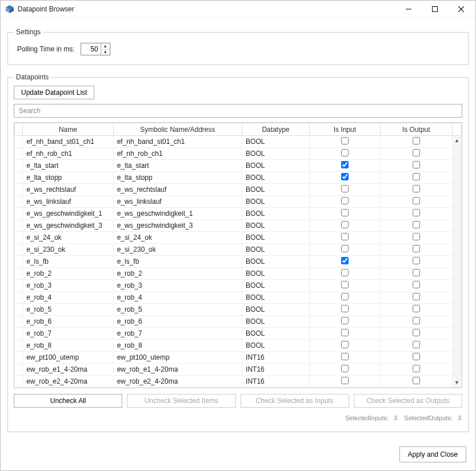  I want to click on table-row: e_ws_linkslaufe_ws_linkslaufBOOL, so click(238, 202).